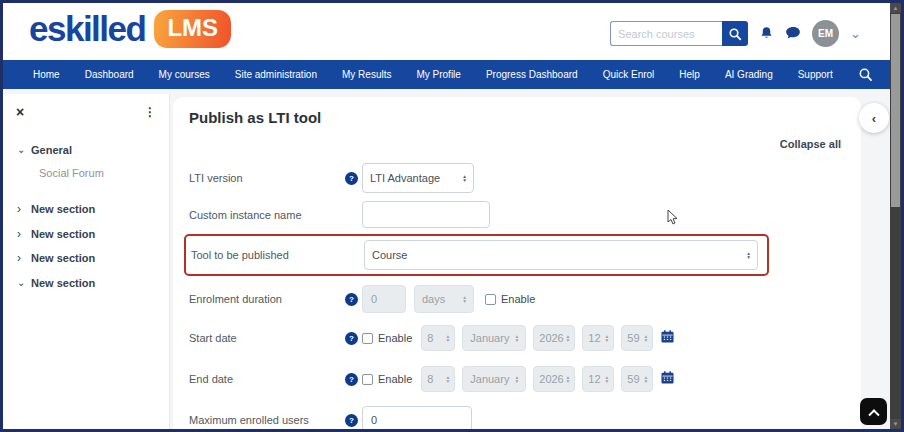 Image resolution: width=904 pixels, height=432 pixels. Describe the element at coordinates (86, 284) in the screenshot. I see `sidebar-item-new-section-4: New section` at that location.